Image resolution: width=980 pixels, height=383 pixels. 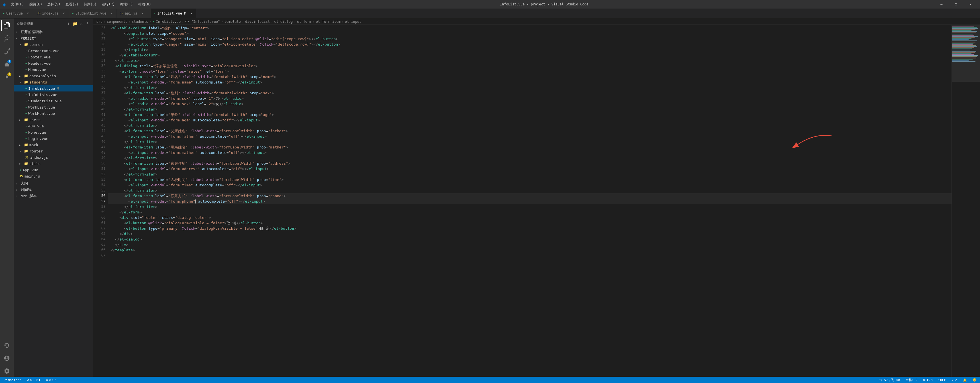 I want to click on minimap, so click(x=966, y=201).